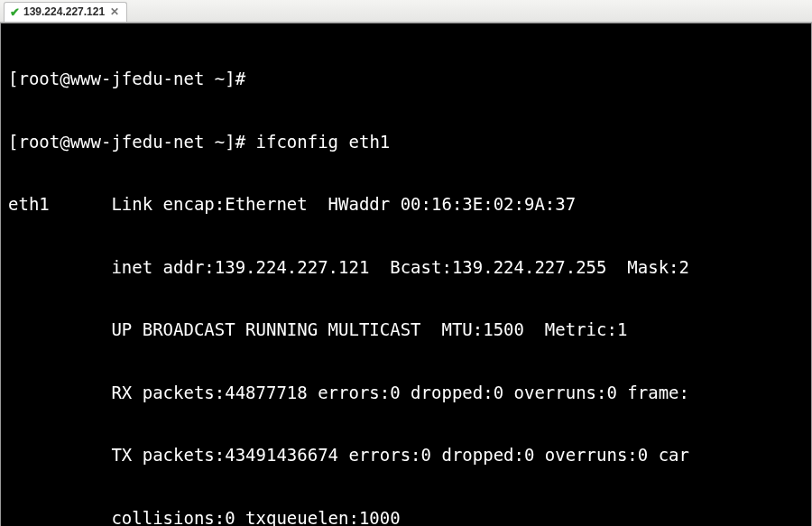  Describe the element at coordinates (406, 330) in the screenshot. I see `ifconfig-output: UP BROADCAST RUNNING MULTICAST MTU:1500 …` at that location.